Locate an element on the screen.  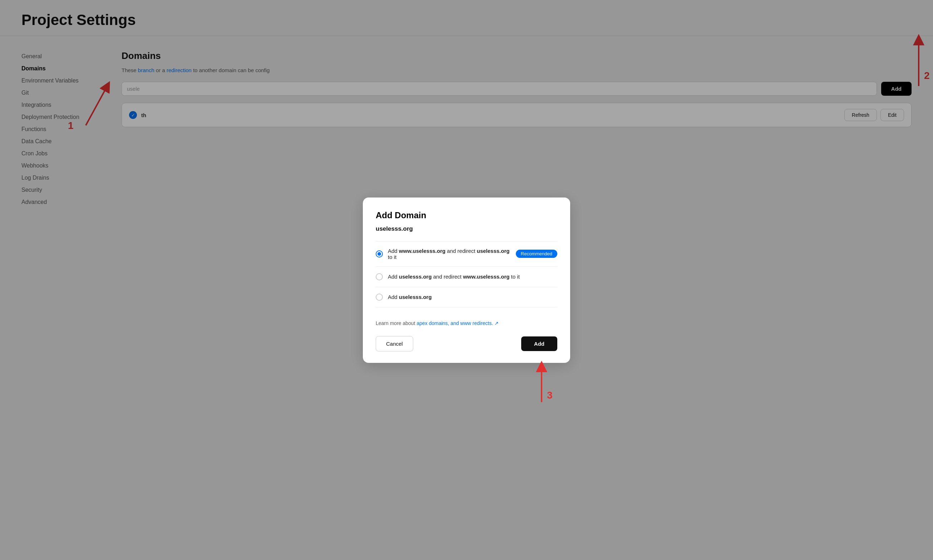
add-domain-modal: Add Domain uselesss.org Add www.uselesss… is located at coordinates (467, 280).